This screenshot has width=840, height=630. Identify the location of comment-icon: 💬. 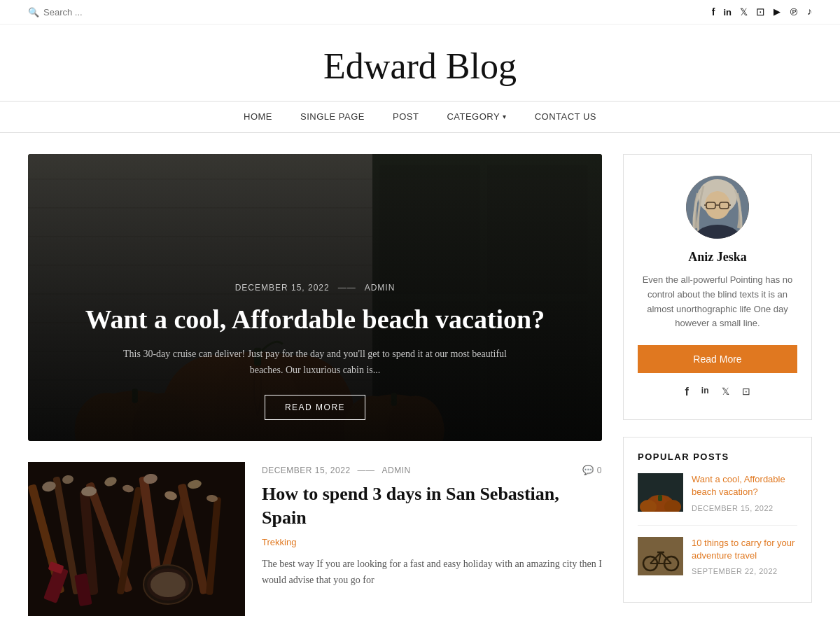
(588, 470).